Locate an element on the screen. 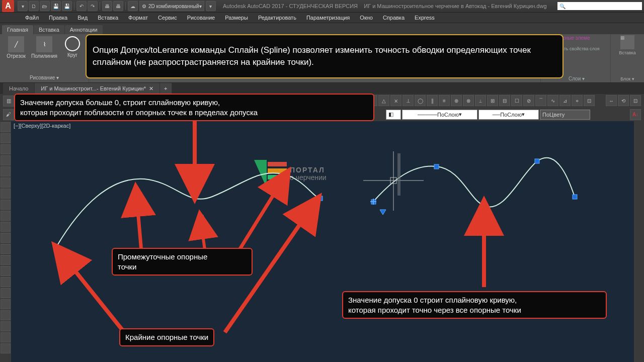 This screenshot has height=362, width=644. snap-icon: ⊞ is located at coordinates (493, 101).